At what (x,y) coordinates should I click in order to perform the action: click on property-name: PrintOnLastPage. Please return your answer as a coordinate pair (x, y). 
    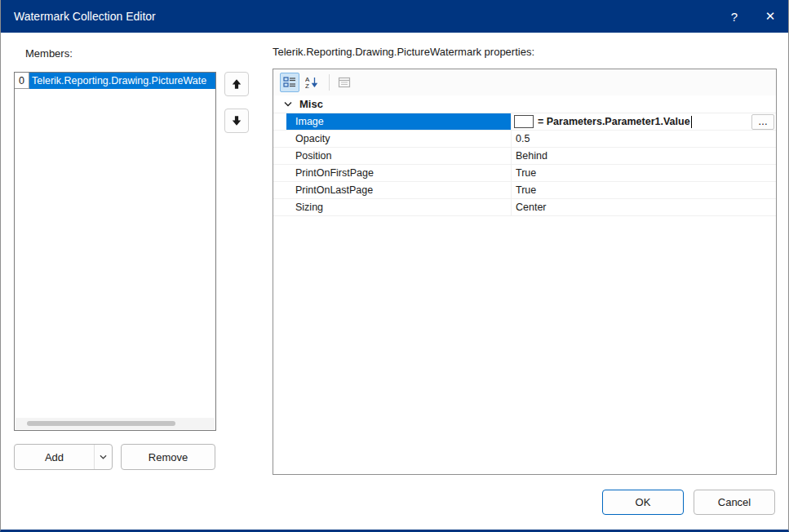
    Looking at the image, I should click on (399, 190).